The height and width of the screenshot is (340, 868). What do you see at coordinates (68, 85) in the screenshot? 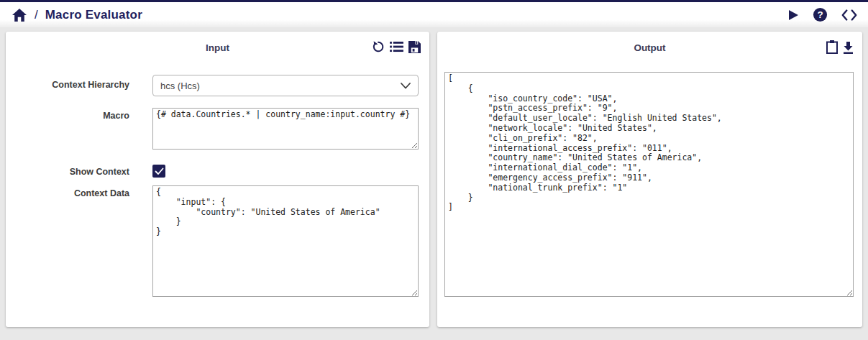
I see `context-hierarchy-label: Context Hierarchy` at bounding box center [68, 85].